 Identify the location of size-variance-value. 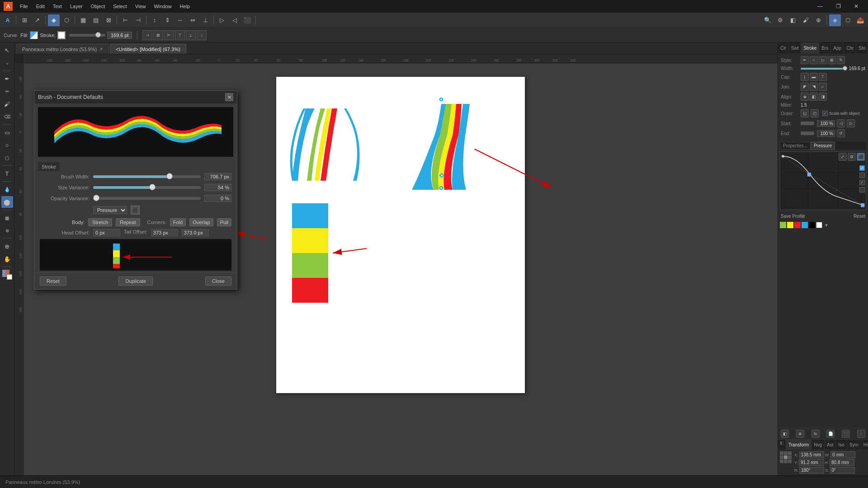
(218, 188).